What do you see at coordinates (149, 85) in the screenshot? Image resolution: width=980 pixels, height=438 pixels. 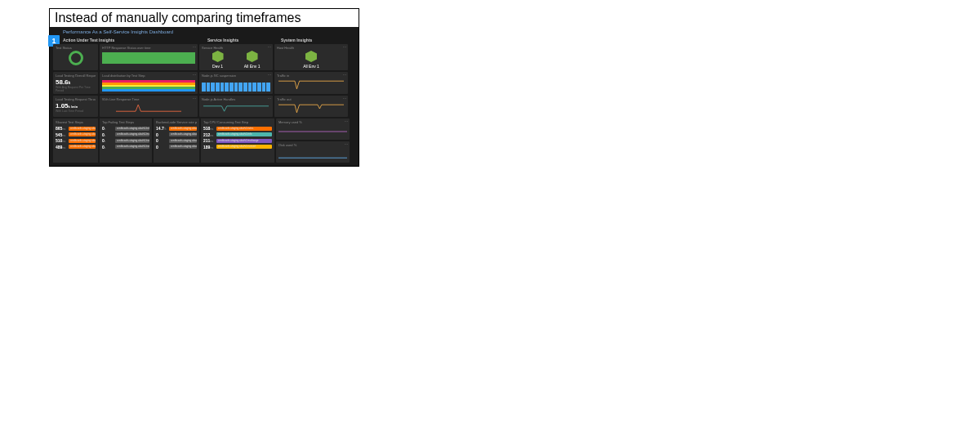 I see `chart-stacked` at bounding box center [149, 85].